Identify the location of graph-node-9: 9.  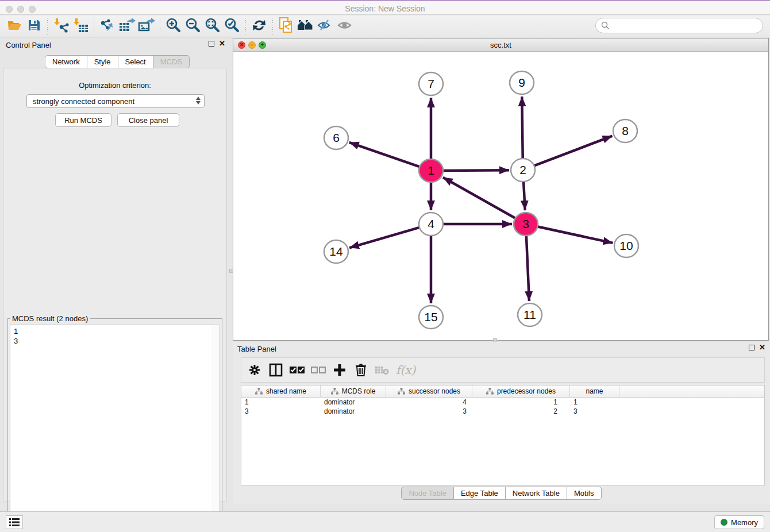
(522, 83).